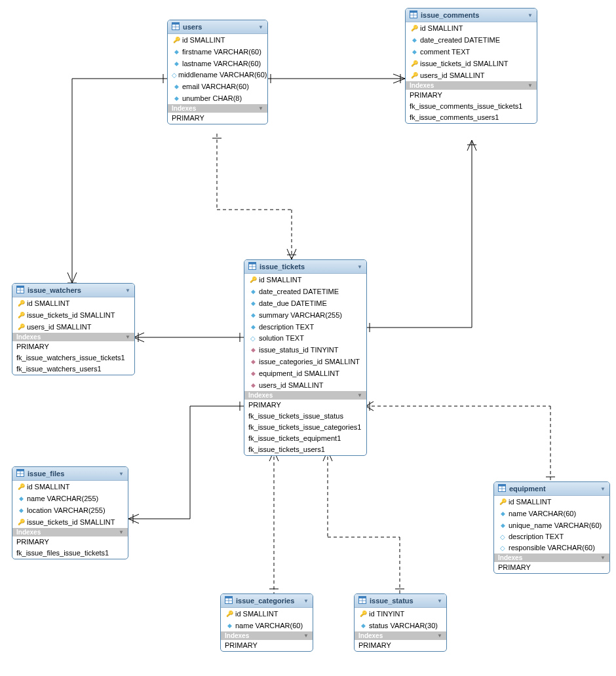 The width and height of the screenshot is (616, 676). What do you see at coordinates (400, 601) in the screenshot?
I see `table-header: issue_status▼` at bounding box center [400, 601].